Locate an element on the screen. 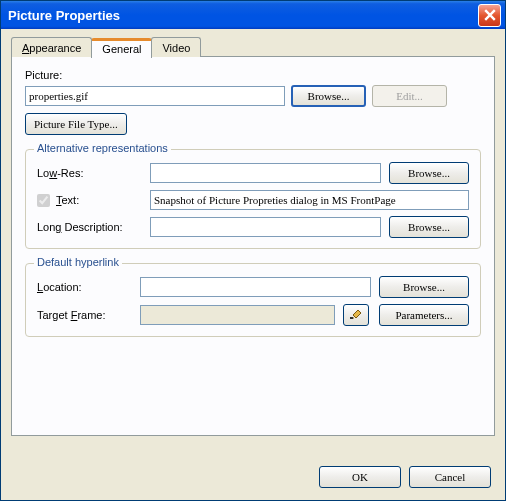 This screenshot has width=506, height=501. tab-appearance: Appearance is located at coordinates (52, 47).